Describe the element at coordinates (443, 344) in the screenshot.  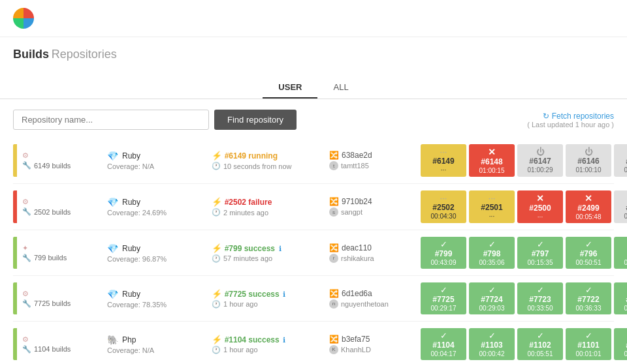
I see `build-cell: ✓ #1104 00:04:17` at that location.